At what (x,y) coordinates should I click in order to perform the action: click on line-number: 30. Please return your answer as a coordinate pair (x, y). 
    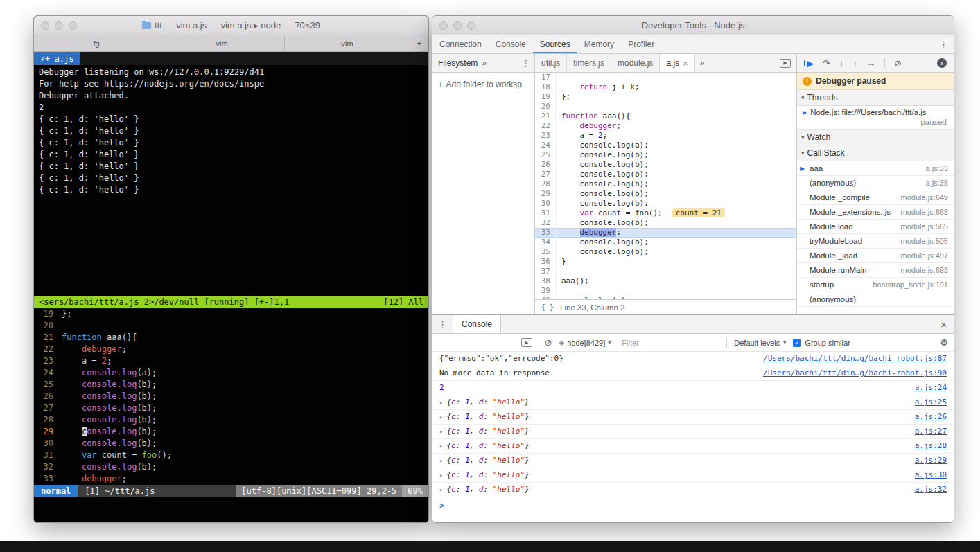
    Looking at the image, I should click on (545, 204).